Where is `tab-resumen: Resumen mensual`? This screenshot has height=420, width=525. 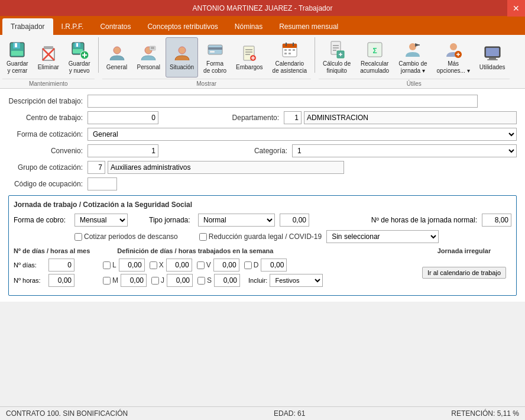 tab-resumen: Resumen mensual is located at coordinates (309, 27).